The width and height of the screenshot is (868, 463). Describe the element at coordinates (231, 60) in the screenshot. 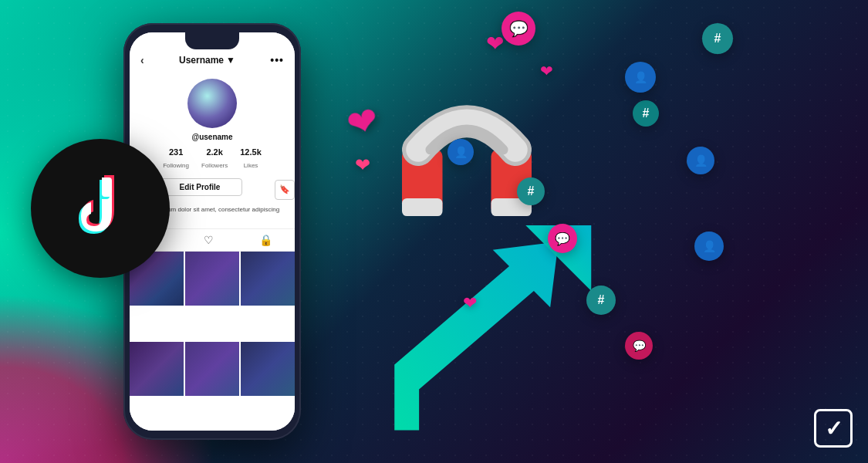

I see `dropdown-icon: ▼` at that location.